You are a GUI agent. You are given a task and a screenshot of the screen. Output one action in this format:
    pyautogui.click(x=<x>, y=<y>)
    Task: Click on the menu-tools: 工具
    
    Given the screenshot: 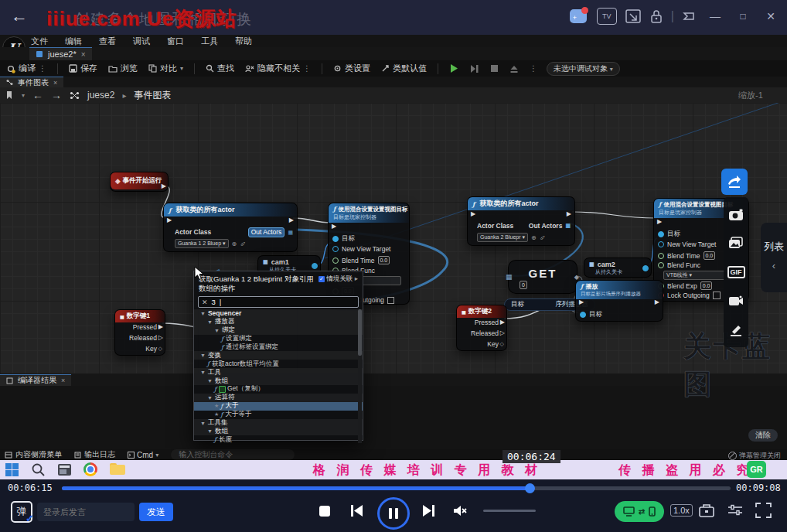 What is the action you would take?
    pyautogui.click(x=210, y=42)
    